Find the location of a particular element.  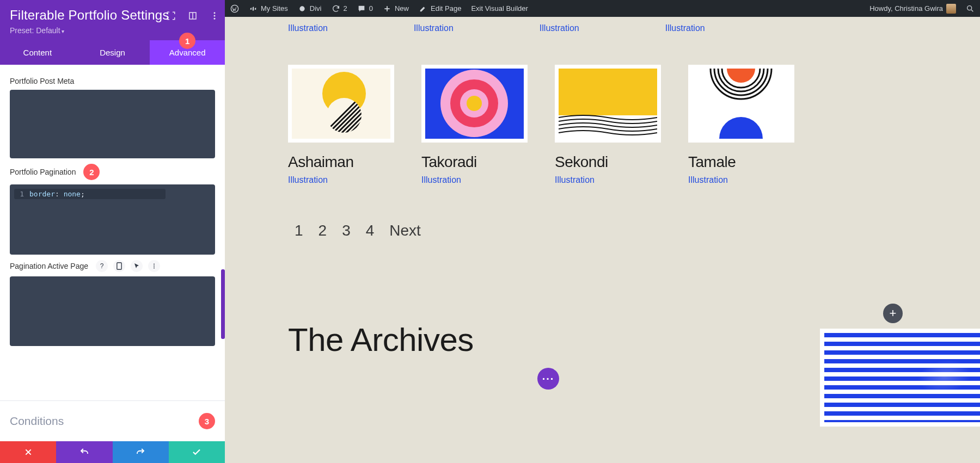

code-gutter: 1 is located at coordinates (20, 194).